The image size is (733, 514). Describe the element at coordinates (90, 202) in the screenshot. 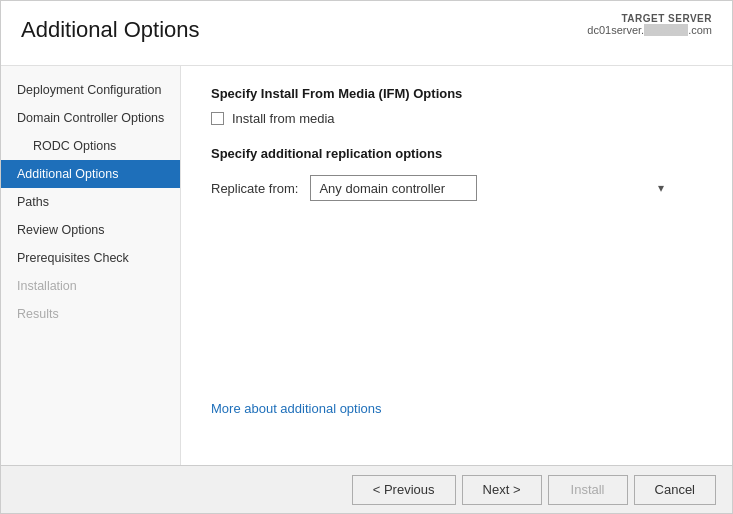

I see `sidebar-item-paths: Paths` at that location.